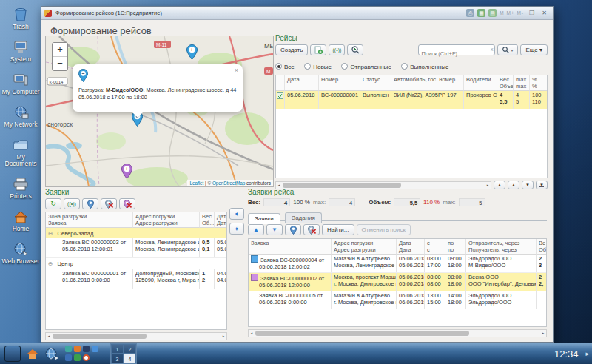 The image size is (592, 364). I want to click on start-menu-icon, so click(13, 354).